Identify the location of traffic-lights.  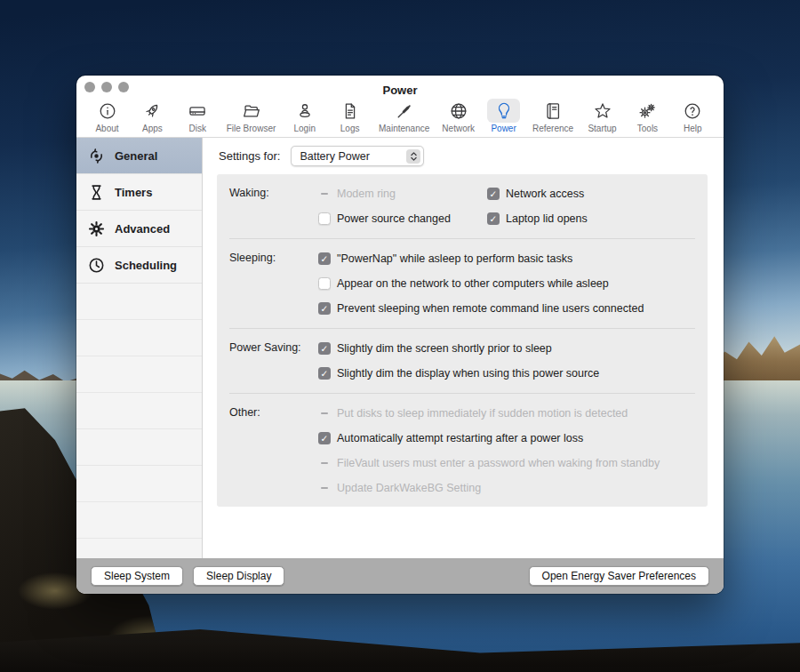
(107, 87).